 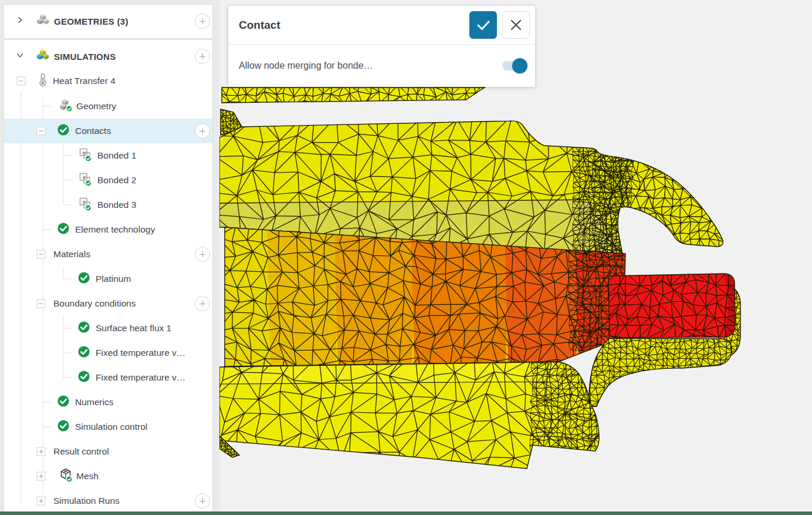 What do you see at coordinates (108, 328) in the screenshot?
I see `tree-item-surface-heat-flux-1: Surface heat flux 1` at bounding box center [108, 328].